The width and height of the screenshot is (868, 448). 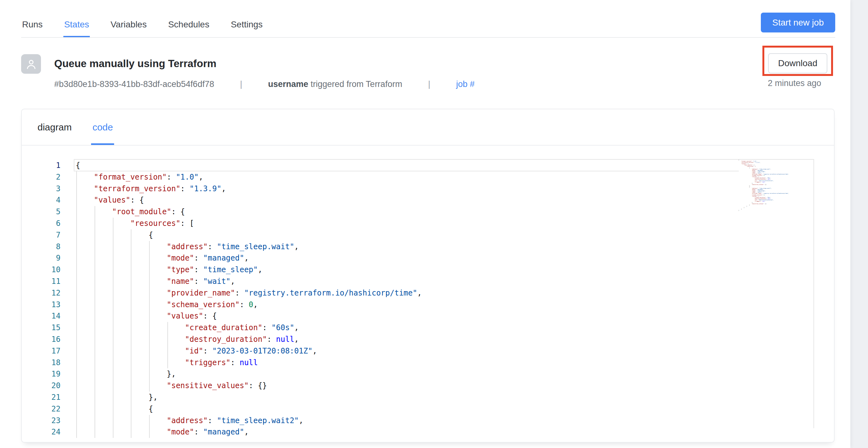 I want to click on top-nav: Runs States Variables Schedules Settings, so click(x=142, y=27).